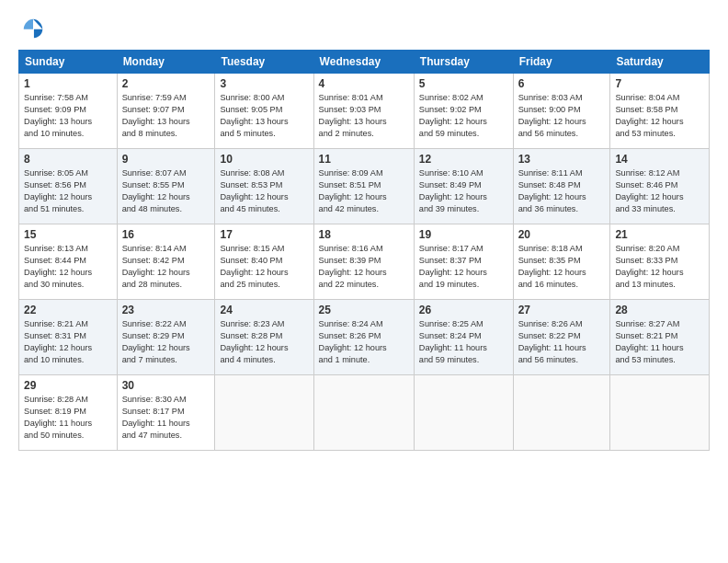 This screenshot has height=563, width=728. What do you see at coordinates (364, 63) in the screenshot?
I see `calendar-header-row: SundayMondayTuesdayWednesdayThursdayFrid…` at bounding box center [364, 63].